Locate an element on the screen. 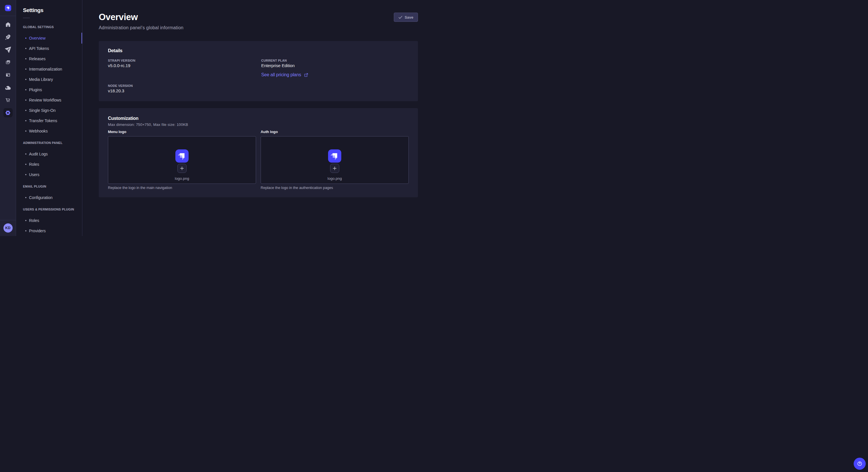  subnav-item-api-tokens: API Tokens is located at coordinates (49, 48).